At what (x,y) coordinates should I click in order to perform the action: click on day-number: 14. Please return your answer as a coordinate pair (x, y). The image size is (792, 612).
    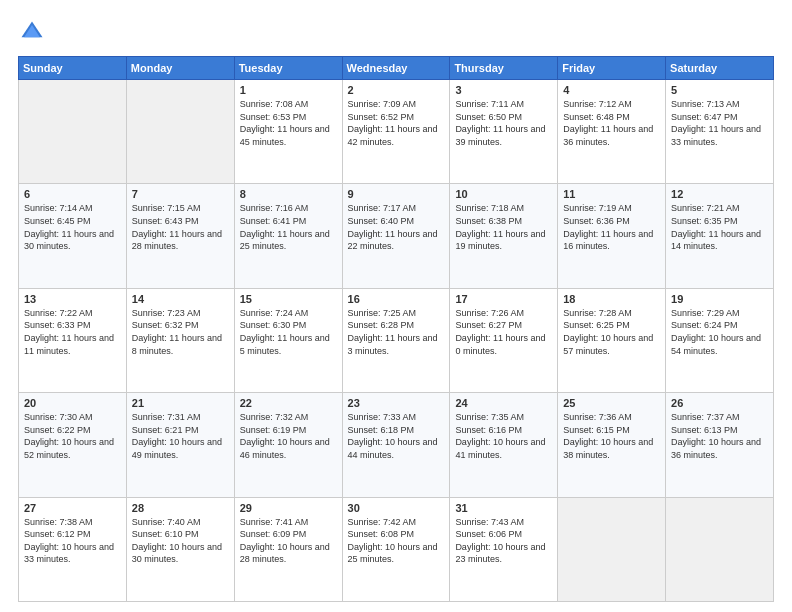
    Looking at the image, I should click on (180, 299).